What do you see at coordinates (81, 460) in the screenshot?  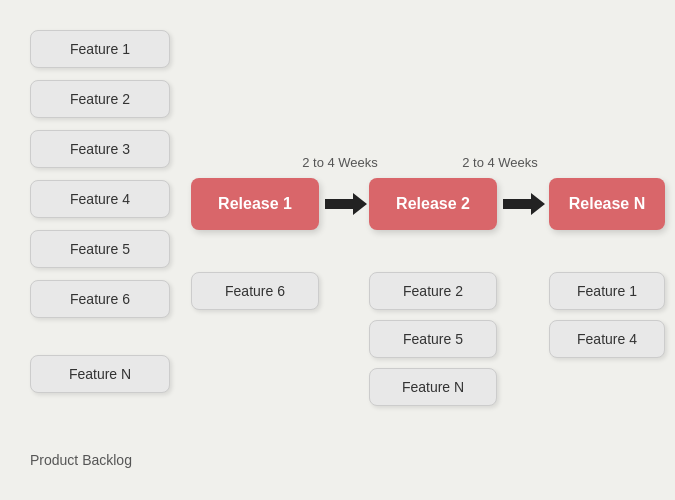 I see `backlog-label: Product Backlog` at bounding box center [81, 460].